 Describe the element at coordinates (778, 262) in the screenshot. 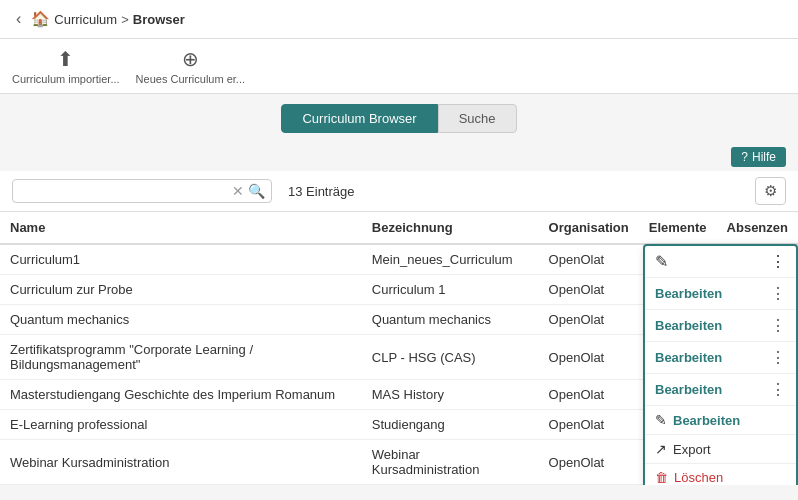

I see `ctx-header-dots-button: ⋮` at that location.